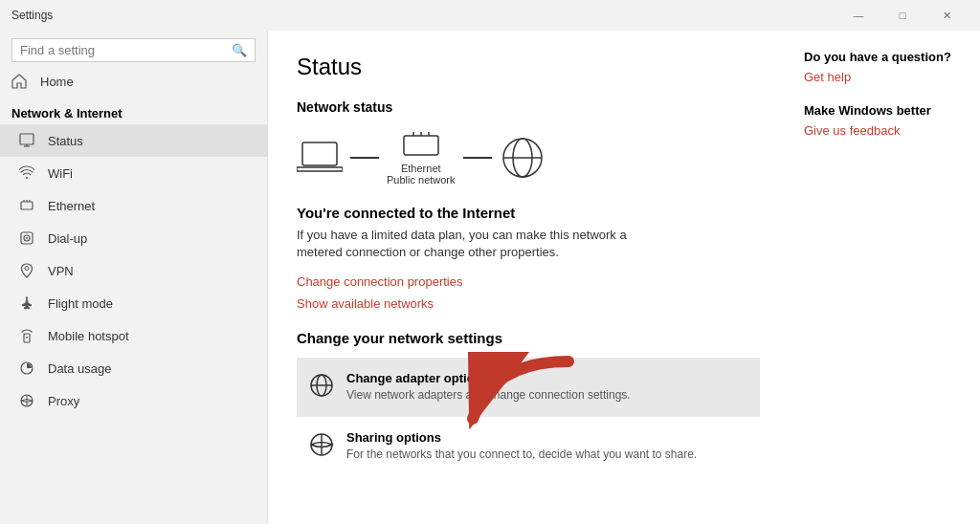 This screenshot has height=524, width=980. Describe the element at coordinates (29, 141) in the screenshot. I see `status-icon` at that location.